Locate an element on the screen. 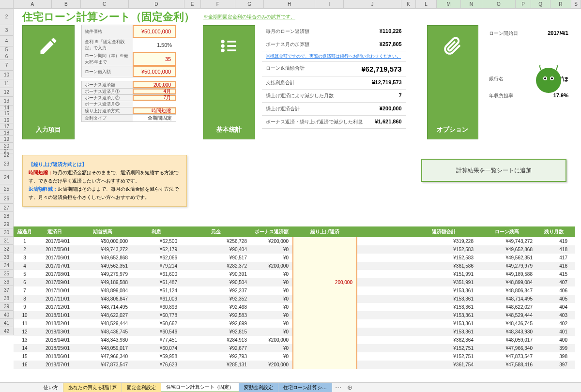 This screenshot has width=581, height=392. start-val: 2017/4/1 is located at coordinates (548, 33).